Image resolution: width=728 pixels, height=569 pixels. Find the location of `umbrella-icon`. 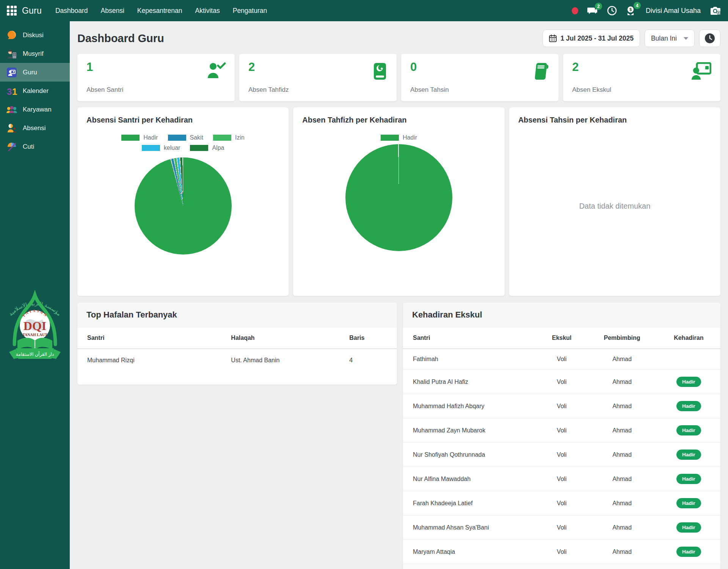

umbrella-icon is located at coordinates (12, 147).